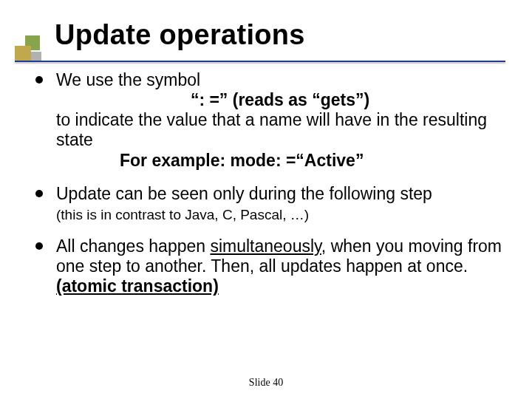  Describe the element at coordinates (297, 160) in the screenshot. I see `bullet1-example-value: mode: =“Active”` at that location.